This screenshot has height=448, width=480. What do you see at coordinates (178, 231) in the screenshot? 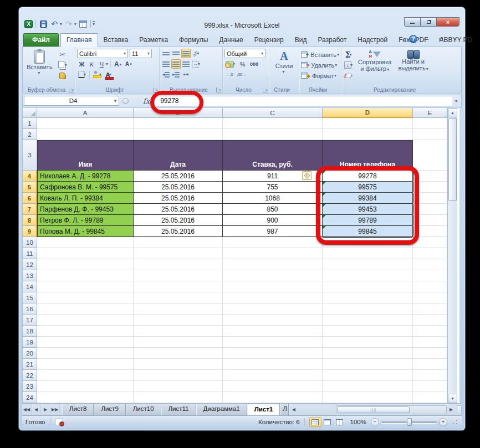
I see `cell-B9: 25.05.2016` at bounding box center [178, 231].